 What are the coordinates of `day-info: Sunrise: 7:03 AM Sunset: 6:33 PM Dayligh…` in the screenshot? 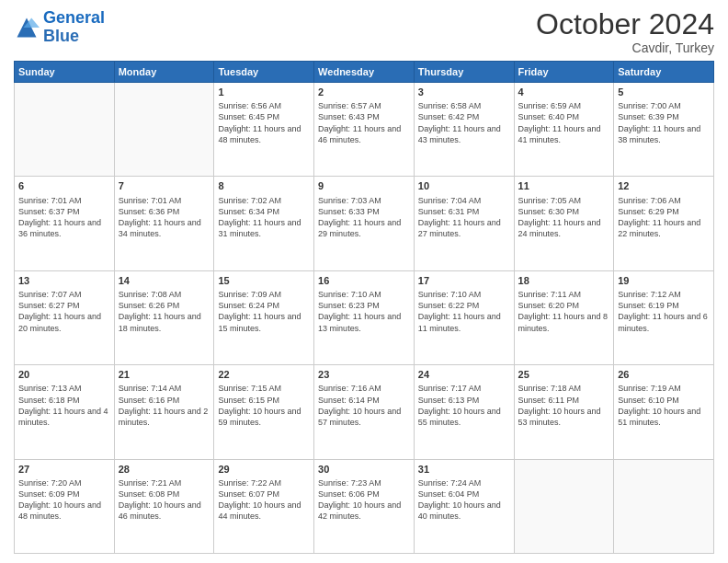 It's located at (364, 217).